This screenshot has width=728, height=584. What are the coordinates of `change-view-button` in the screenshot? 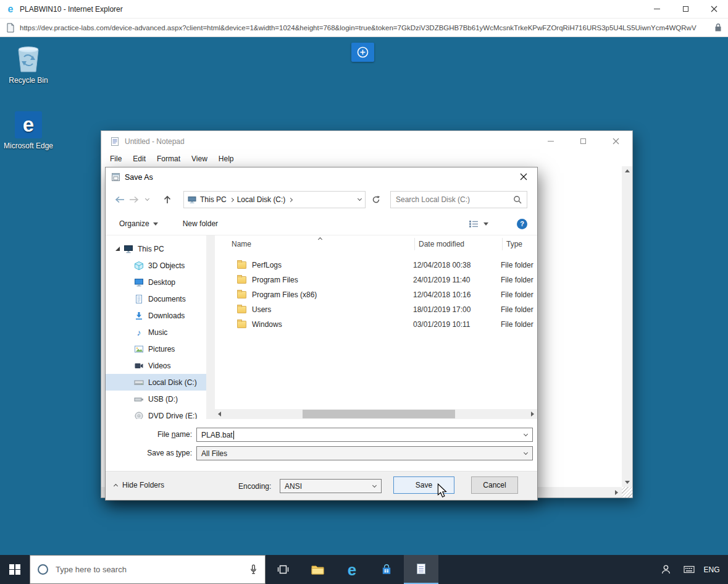 It's located at (474, 224).